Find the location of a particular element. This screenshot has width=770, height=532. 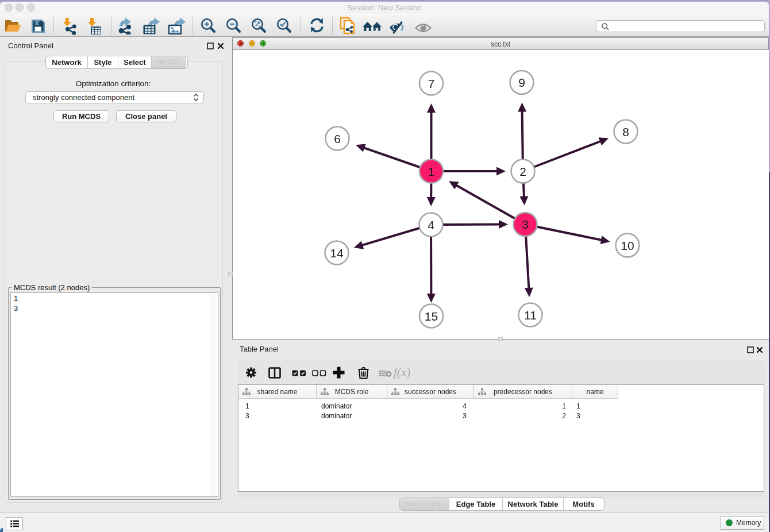

svg-text: 11 is located at coordinates (530, 315).